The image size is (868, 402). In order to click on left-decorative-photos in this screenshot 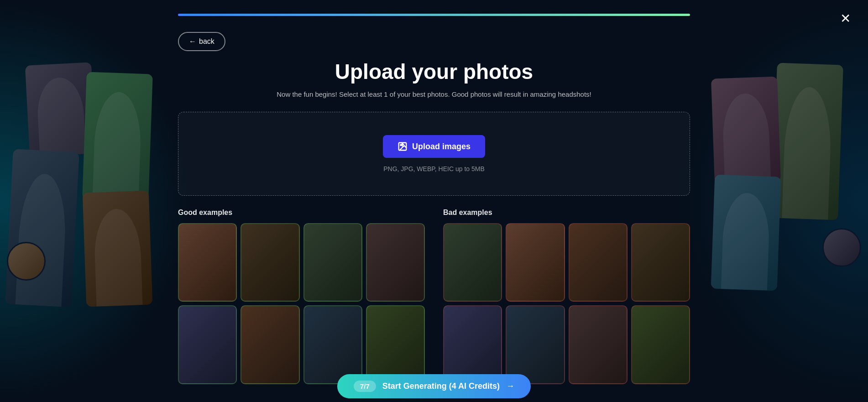, I will do `click(87, 201)`.